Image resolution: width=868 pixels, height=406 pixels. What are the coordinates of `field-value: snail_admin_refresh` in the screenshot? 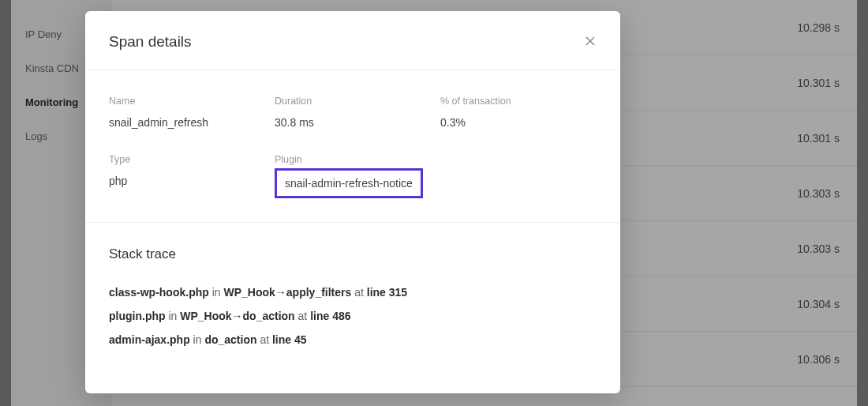 It's located at (192, 122).